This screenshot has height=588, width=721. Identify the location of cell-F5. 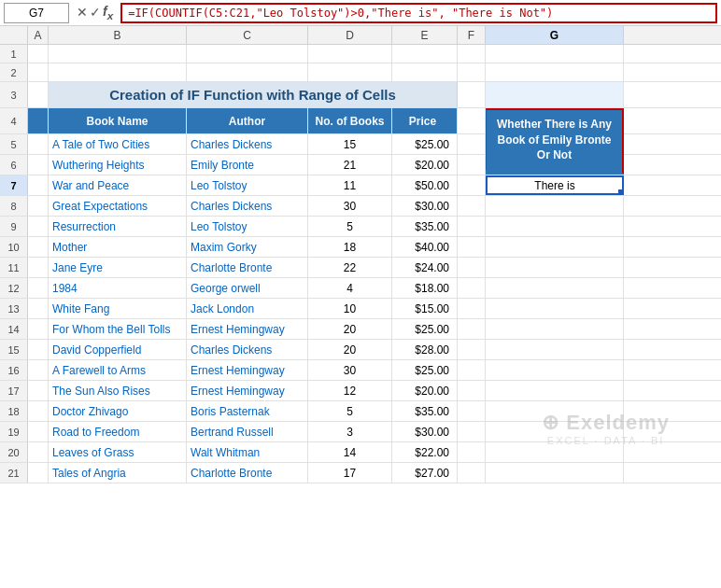
(472, 144).